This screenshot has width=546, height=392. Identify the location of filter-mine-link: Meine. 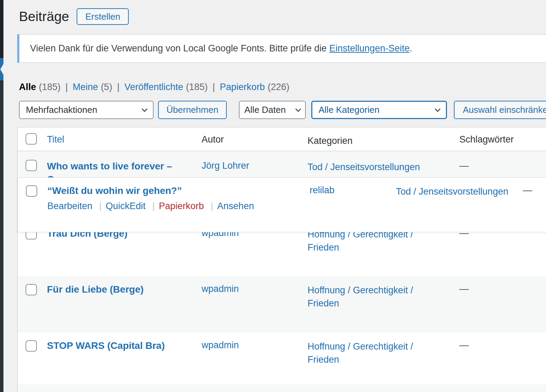
(86, 87).